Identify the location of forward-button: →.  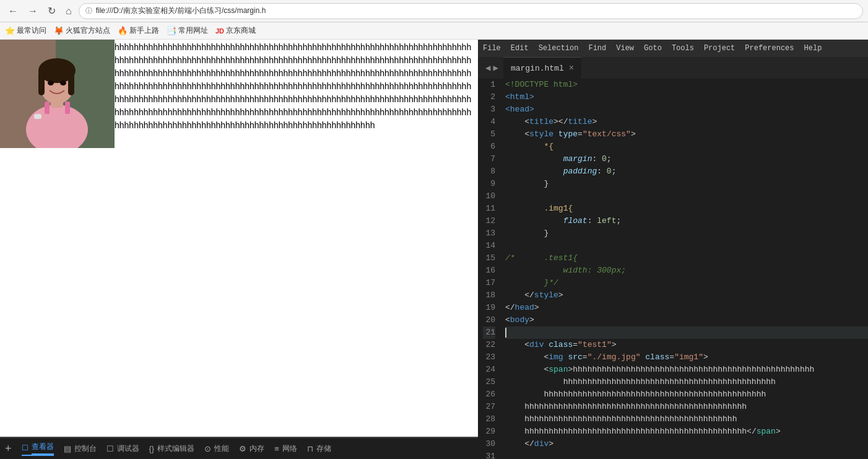
(33, 11).